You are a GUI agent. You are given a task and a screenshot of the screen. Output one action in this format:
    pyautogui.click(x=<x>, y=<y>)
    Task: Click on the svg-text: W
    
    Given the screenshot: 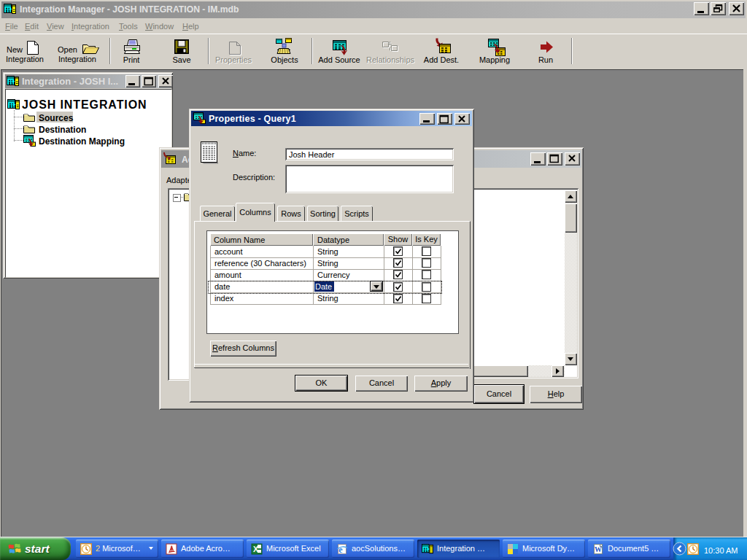 What is the action you would take?
    pyautogui.click(x=598, y=550)
    